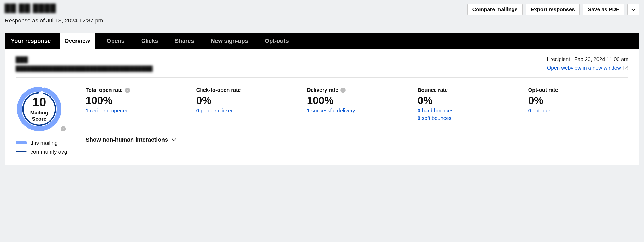 The width and height of the screenshot is (644, 242). Describe the element at coordinates (322, 41) in the screenshot. I see `tabs-bar: Your response Overview Opens Clicks Shar…` at that location.